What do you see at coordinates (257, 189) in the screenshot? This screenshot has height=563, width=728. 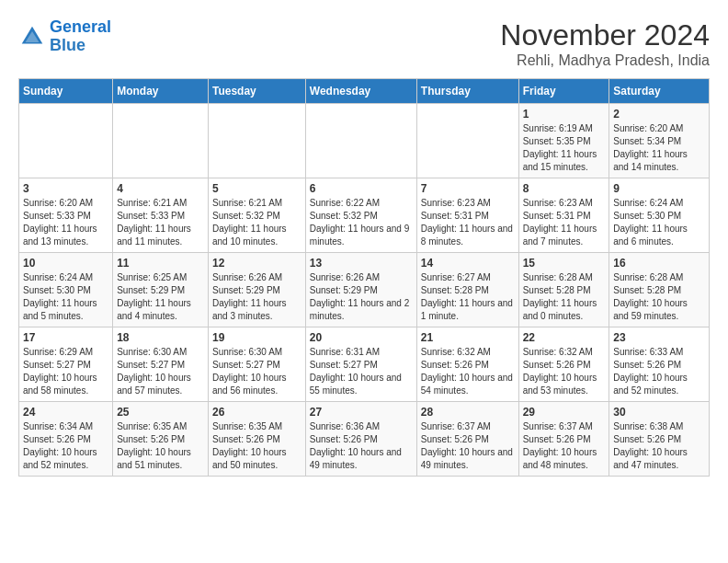 I see `day-number: 5` at bounding box center [257, 189].